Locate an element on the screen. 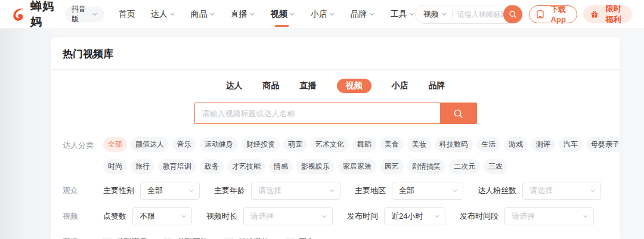  nav-item-tools: 工具 is located at coordinates (403, 14).